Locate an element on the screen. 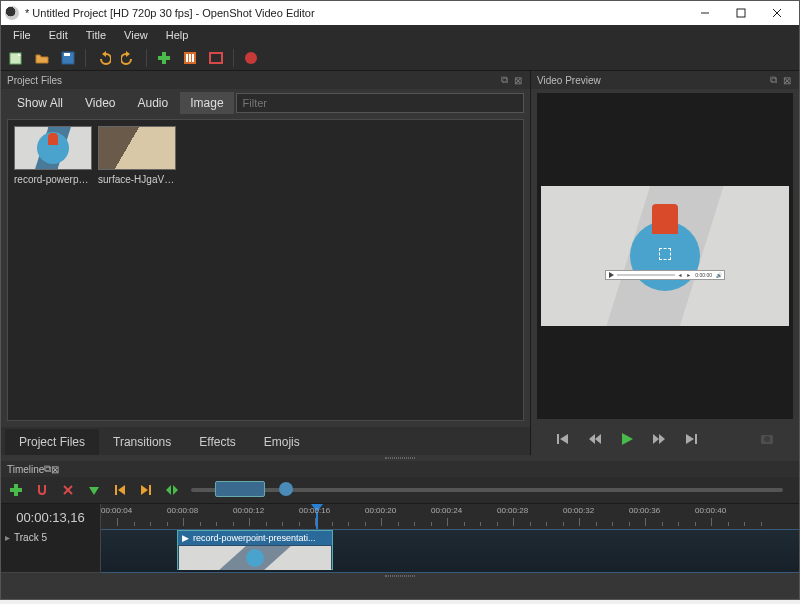 The height and width of the screenshot is (604, 800). ruler-label: 00:00:16 is located at coordinates (314, 510).